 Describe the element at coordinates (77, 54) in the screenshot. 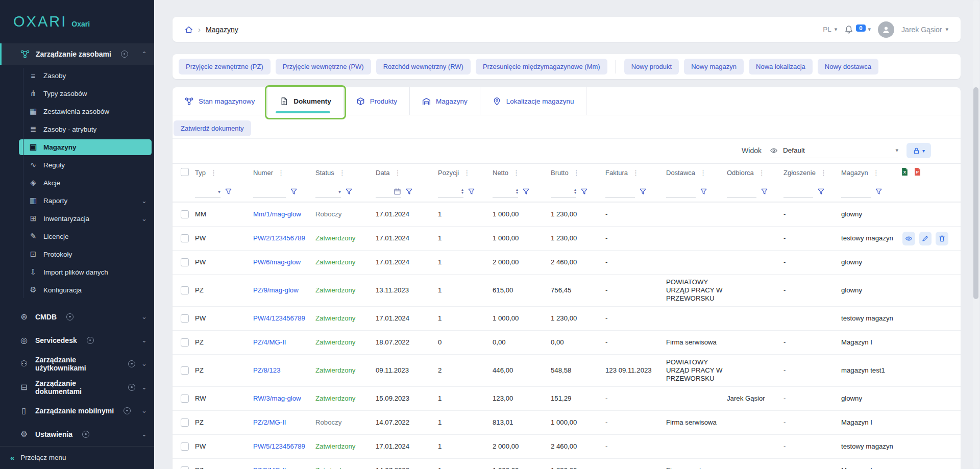

I see `sidebar-section-zarzadzanie-zasobami: Zarządzanie zasobami ⌄` at that location.